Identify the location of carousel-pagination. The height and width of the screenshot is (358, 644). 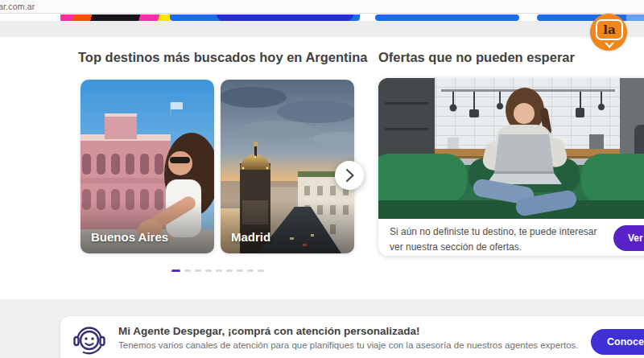
(217, 270).